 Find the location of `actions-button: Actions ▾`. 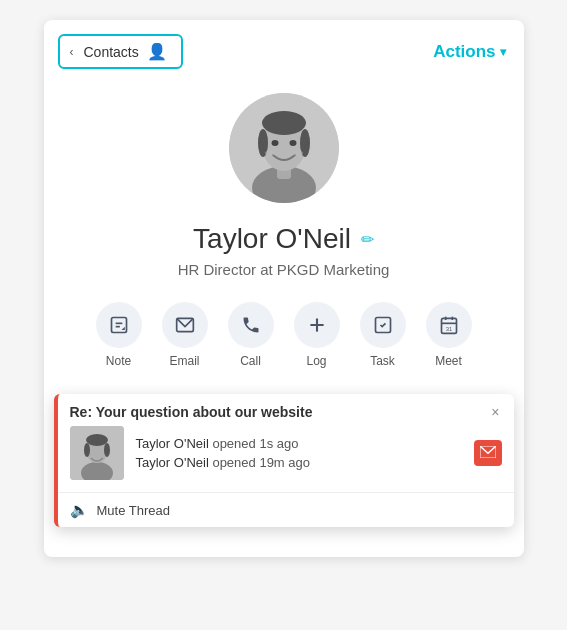

actions-button: Actions ▾ is located at coordinates (469, 52).